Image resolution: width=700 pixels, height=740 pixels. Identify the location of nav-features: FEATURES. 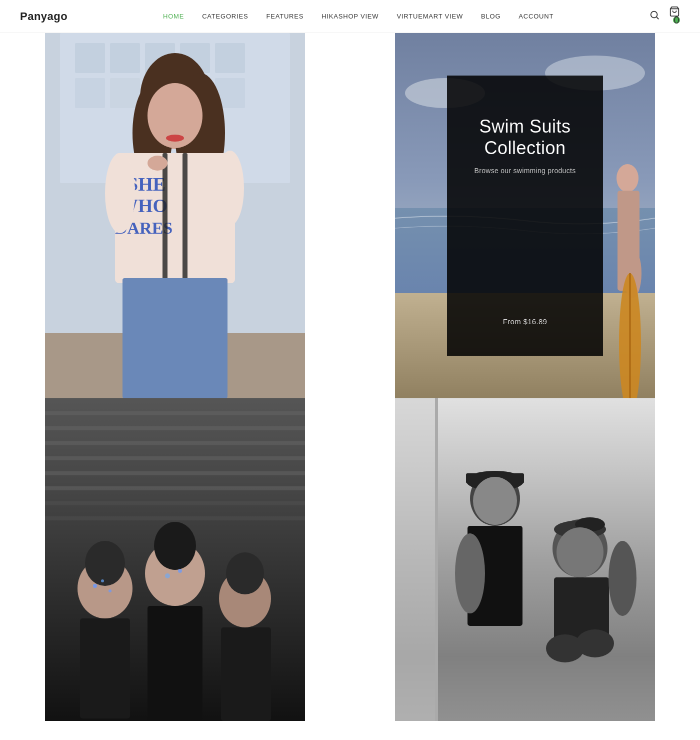
(285, 16).